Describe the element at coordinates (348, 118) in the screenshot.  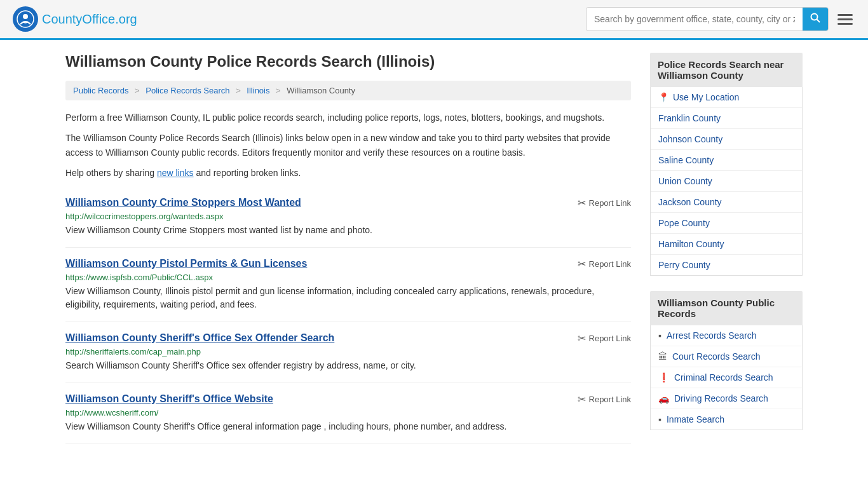
I see `description-para1: Perform a free Williamson County, IL pub…` at that location.